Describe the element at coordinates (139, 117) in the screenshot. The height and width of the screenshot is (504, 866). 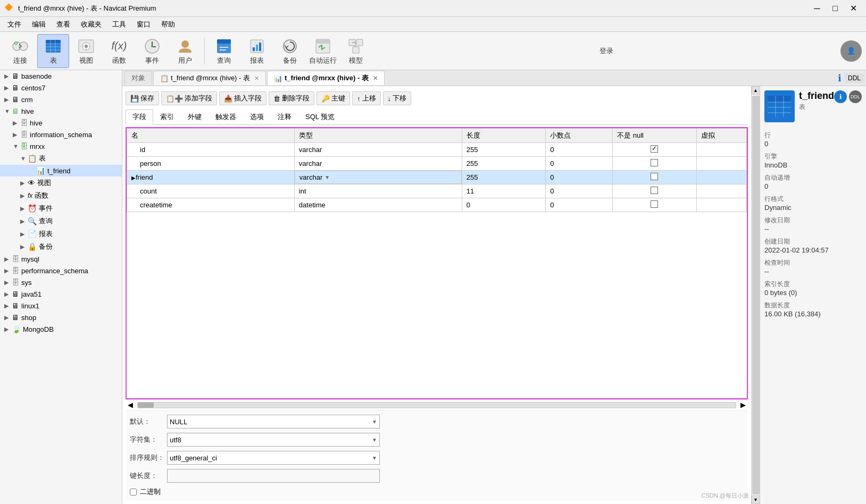
I see `field-tab-fields: 字段` at that location.